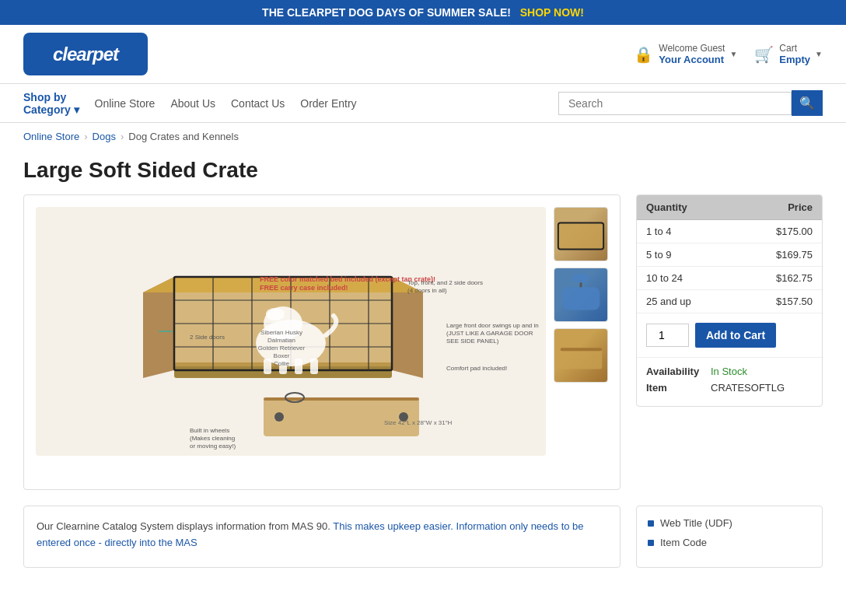 This screenshot has height=616, width=846. I want to click on cart-top-label: Cart, so click(795, 48).